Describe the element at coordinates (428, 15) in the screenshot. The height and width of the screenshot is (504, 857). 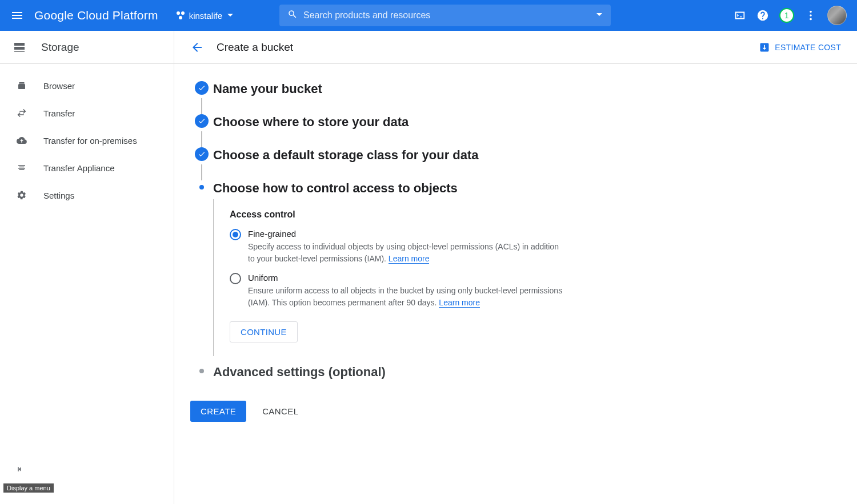
I see `top-header: Google Cloud Platform kinstalife 1` at that location.